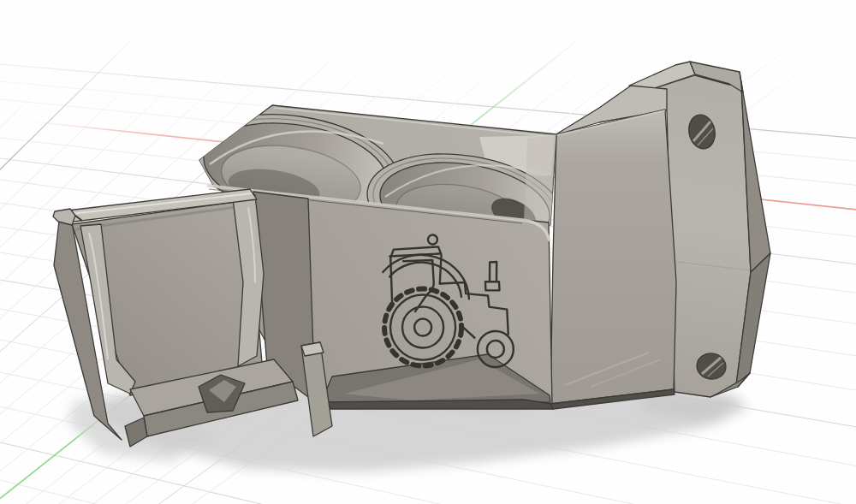 Image resolution: width=856 pixels, height=504 pixels. Describe the element at coordinates (613, 257) in the screenshot. I see `body-right-wall` at that location.